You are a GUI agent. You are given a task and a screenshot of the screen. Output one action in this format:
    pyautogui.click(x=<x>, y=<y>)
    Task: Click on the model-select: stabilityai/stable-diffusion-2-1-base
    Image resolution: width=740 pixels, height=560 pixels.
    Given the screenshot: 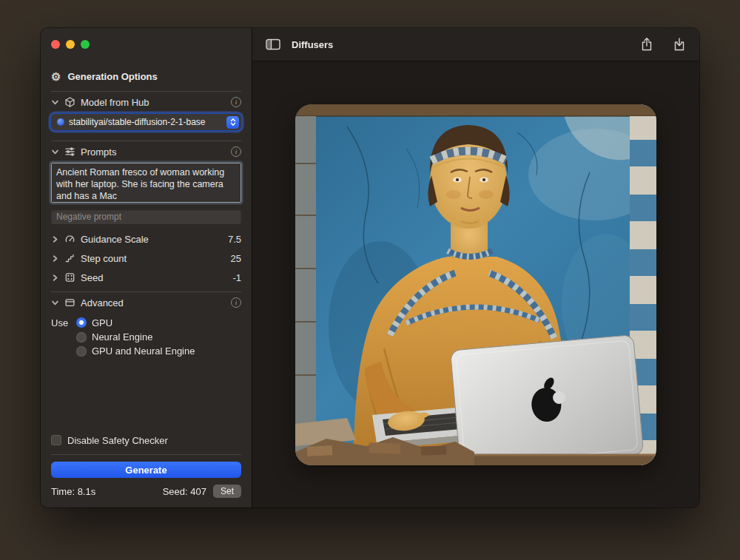 What is the action you would take?
    pyautogui.click(x=147, y=122)
    